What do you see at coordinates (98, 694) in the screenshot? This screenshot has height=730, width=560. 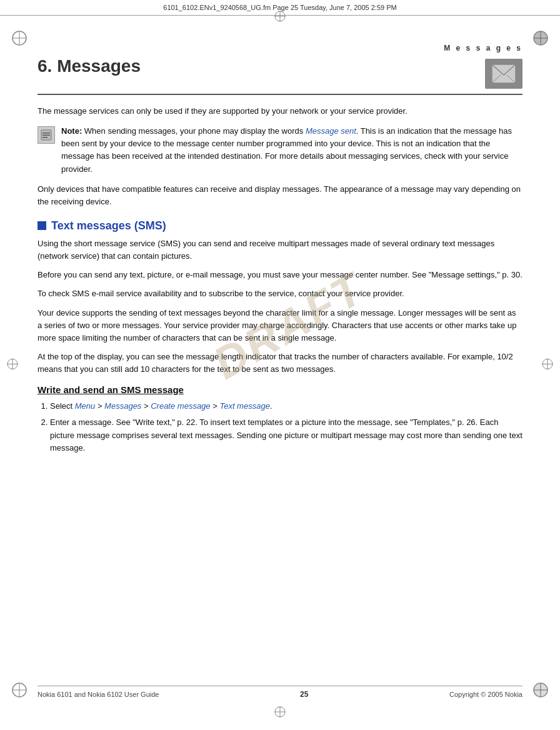 I see `footer-left: Nokia 6101 and Nokia 6102 User Guide` at bounding box center [98, 694].